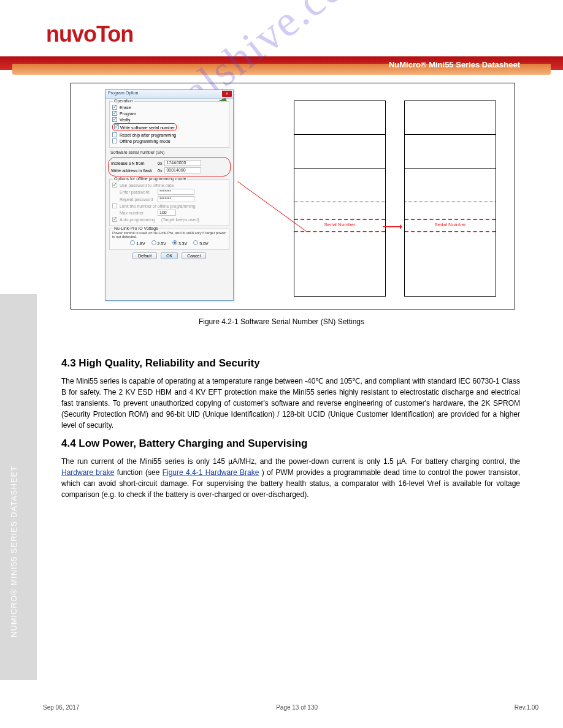 The height and width of the screenshot is (728, 563). Describe the element at coordinates (136, 228) in the screenshot. I see `group-voltage-title: Nu-Link-Pro IO Voltage` at that location.